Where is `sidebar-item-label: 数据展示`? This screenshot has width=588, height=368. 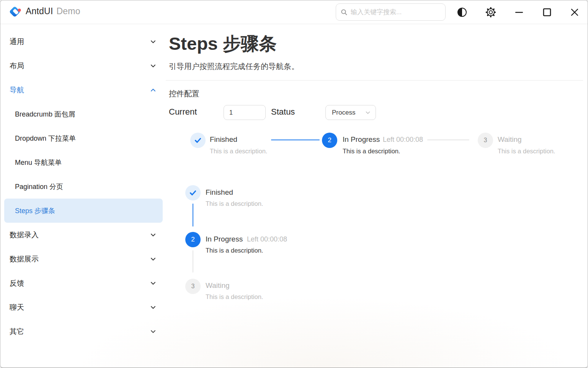 sidebar-item-label: 数据展示 is located at coordinates (24, 259).